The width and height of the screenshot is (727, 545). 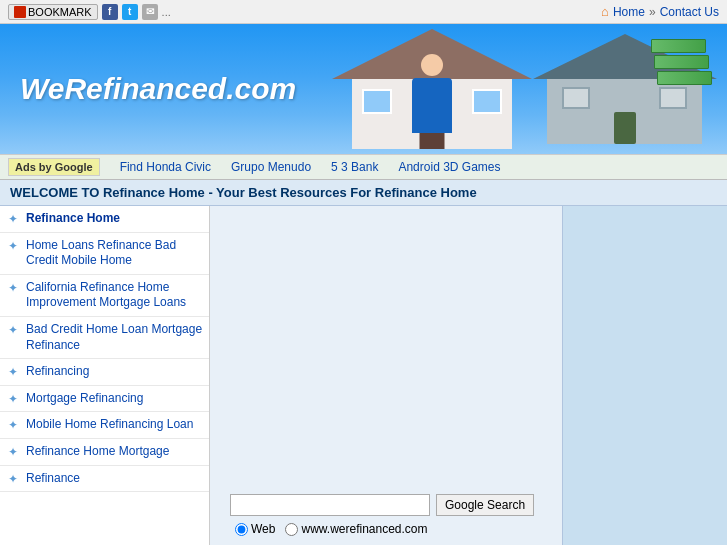 What do you see at coordinates (386, 512) in the screenshot?
I see `search-area: Google Search Web www.werefinanced.com` at bounding box center [386, 512].